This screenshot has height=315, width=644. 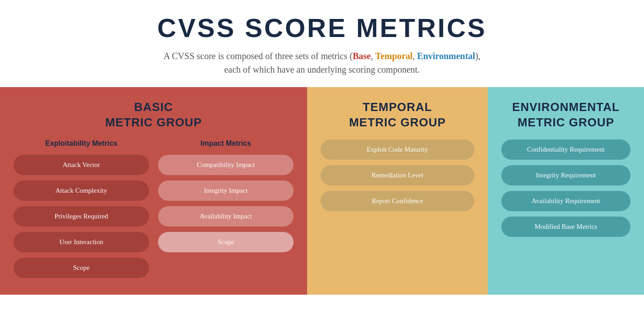 What do you see at coordinates (226, 211) in the screenshot?
I see `impact-col: Impact Metrics Compatibility Impact Inte…` at bounding box center [226, 211].